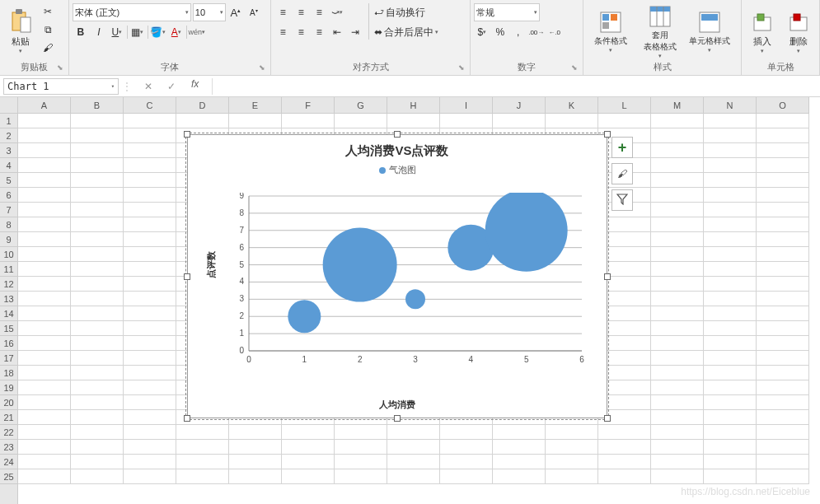  I want to click on column-header-L: L, so click(625, 105).